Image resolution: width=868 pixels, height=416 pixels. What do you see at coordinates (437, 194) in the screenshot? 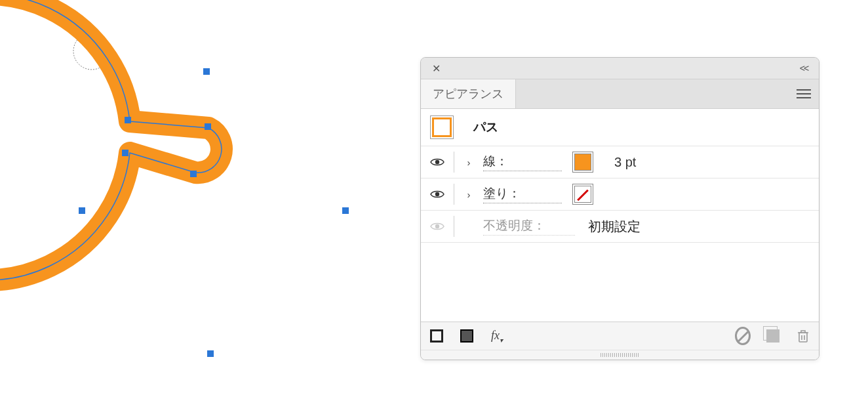
I see `visibility-toggle-fill` at bounding box center [437, 194].